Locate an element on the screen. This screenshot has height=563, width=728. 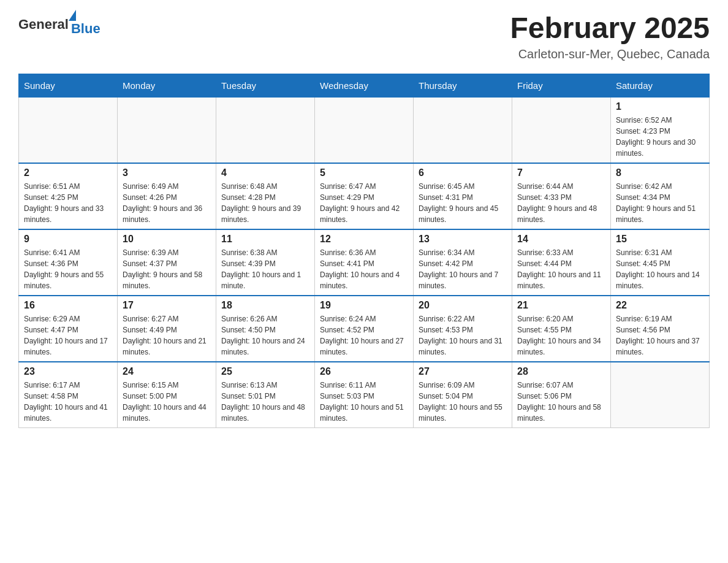
day-info: Sunrise: 6:41 AMSunset: 4:36 PMDaylight:… is located at coordinates (68, 269).